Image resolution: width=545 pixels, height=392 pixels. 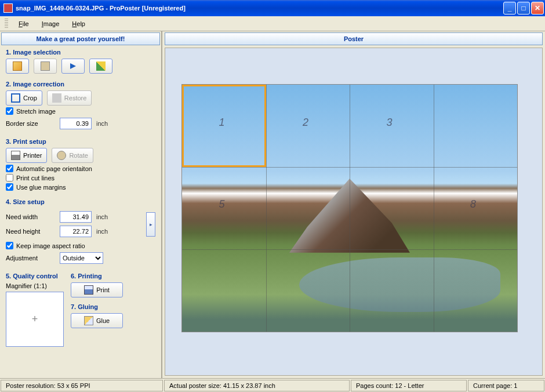 I want to click on magnifier-preview: +, so click(x=35, y=319).